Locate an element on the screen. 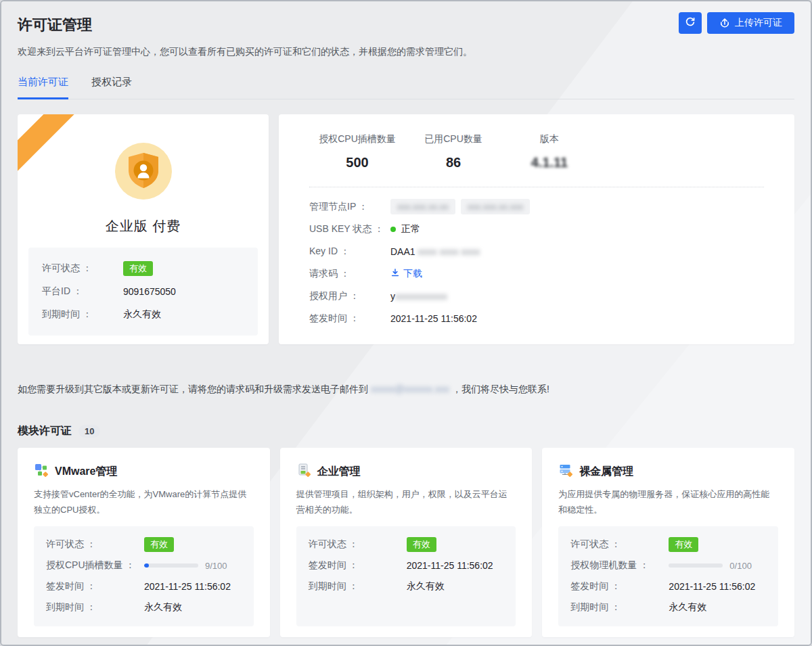 This screenshot has height=646, width=812. expire-time-row: 到期时间 ： 永久有效 is located at coordinates (143, 315).